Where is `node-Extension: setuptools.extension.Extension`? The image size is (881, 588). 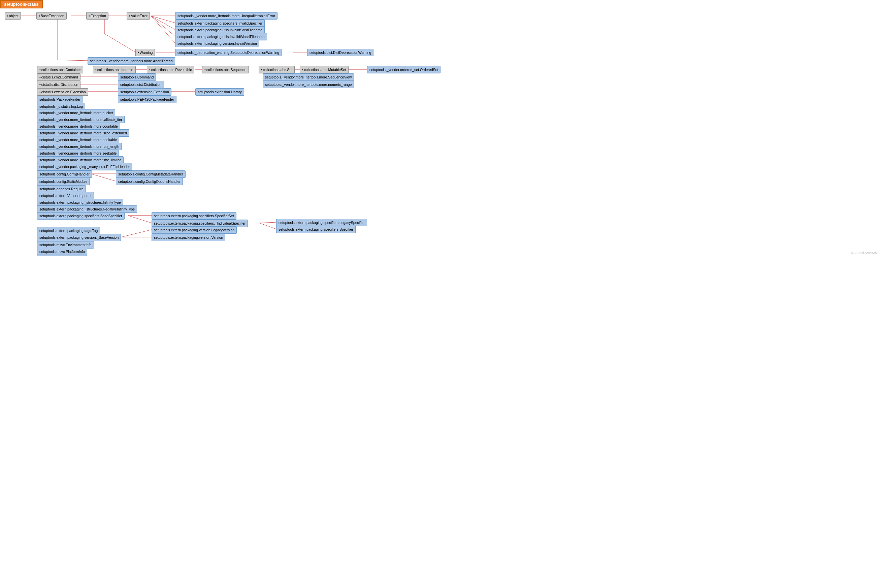 node-Extension: setuptools.extension.Extension is located at coordinates (145, 92).